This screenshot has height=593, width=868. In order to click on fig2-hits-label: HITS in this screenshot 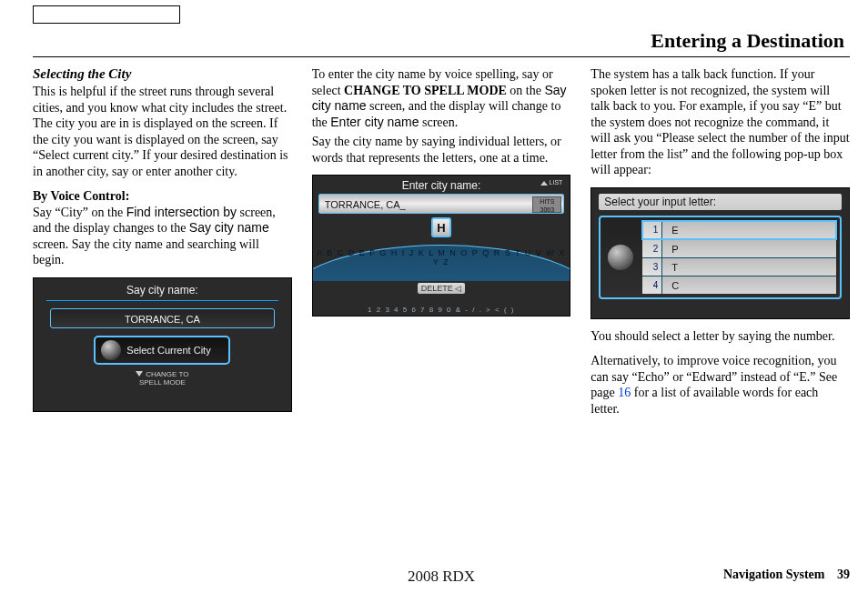, I will do `click(547, 202)`.